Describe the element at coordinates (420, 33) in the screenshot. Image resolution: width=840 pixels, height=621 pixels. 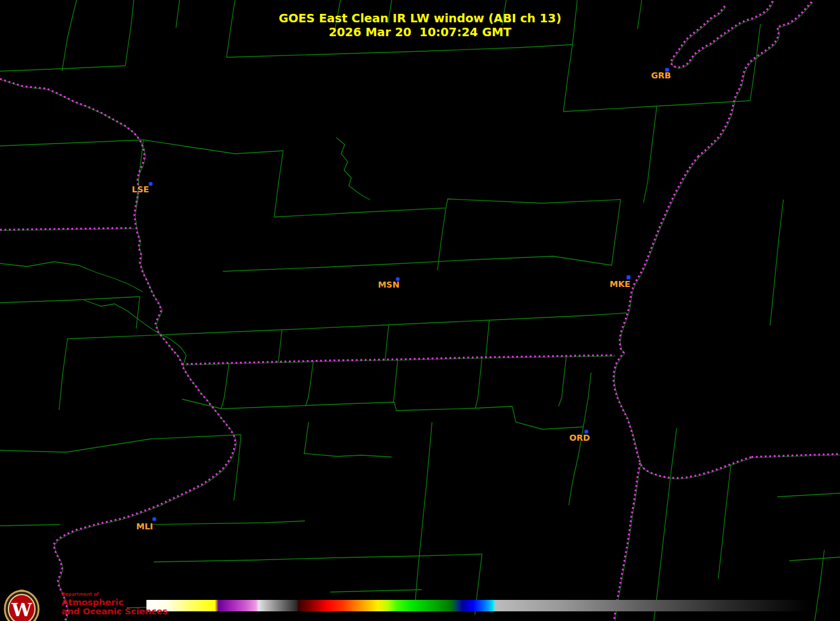
I see `image-timestamp: 2026 Mar 20 10:07:24 GMT` at that location.